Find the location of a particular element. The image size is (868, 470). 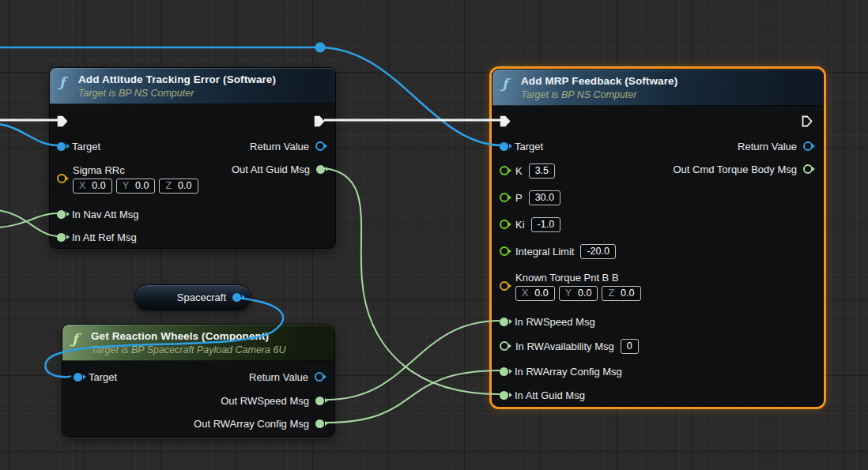

k-pin is located at coordinates (504, 171).